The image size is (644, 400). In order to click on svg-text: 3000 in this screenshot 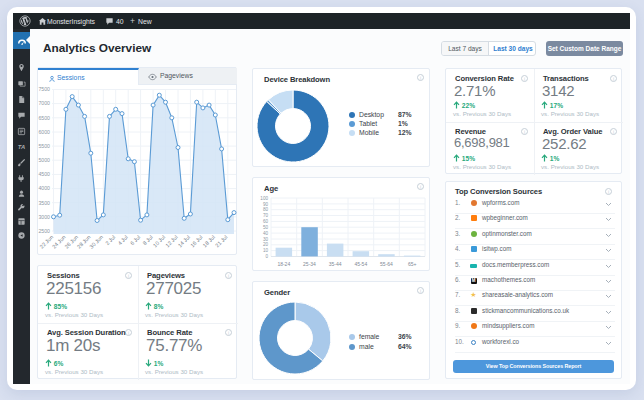, I will do `click(44, 217)`.